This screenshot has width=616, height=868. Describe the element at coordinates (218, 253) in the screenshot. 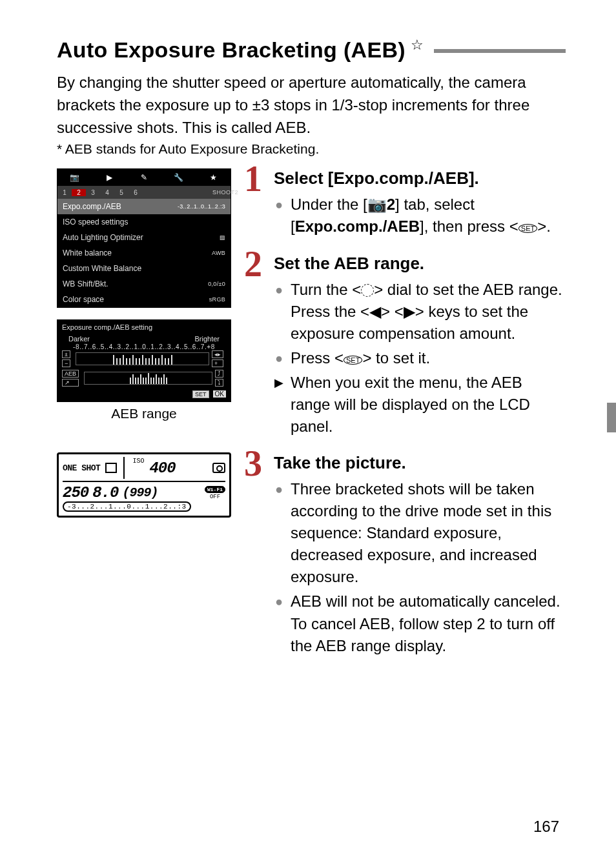

I see `menu-row-value: AWB` at that location.